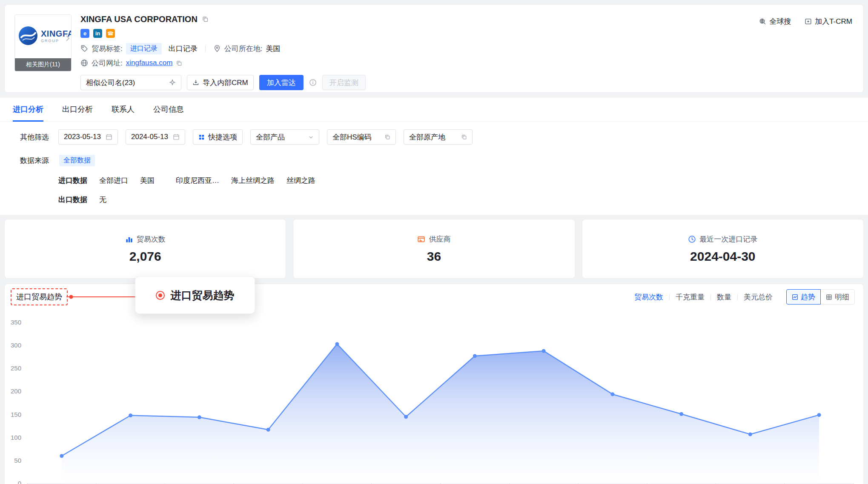  What do you see at coordinates (253, 180) in the screenshot?
I see `import-data-option: 海上丝绸之路` at bounding box center [253, 180].